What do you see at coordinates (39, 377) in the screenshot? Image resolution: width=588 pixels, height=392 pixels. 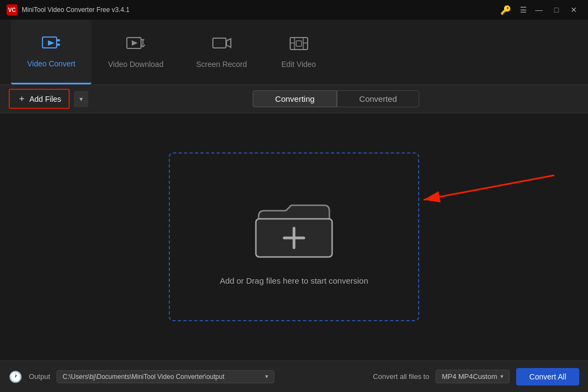 I see `output-label: Output` at bounding box center [39, 377].